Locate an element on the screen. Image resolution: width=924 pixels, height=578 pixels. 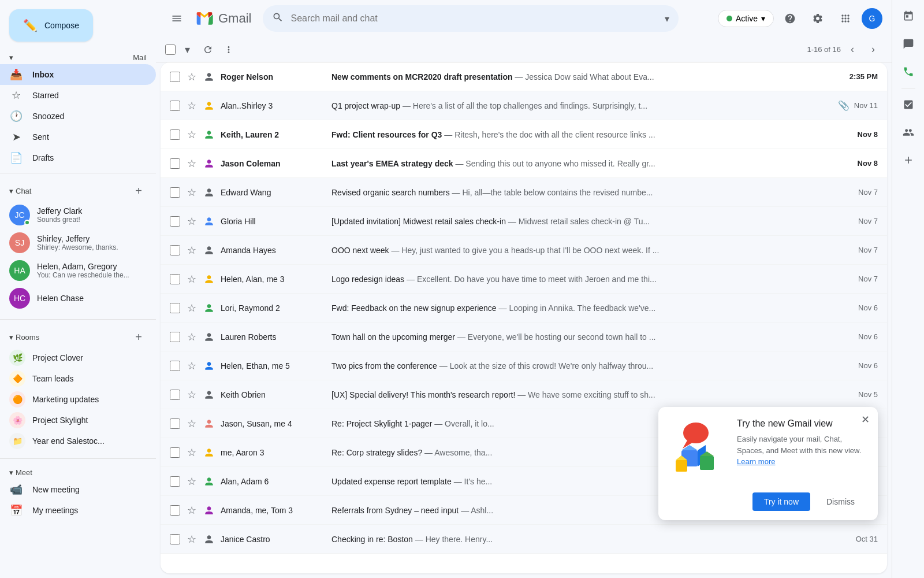
sidebar-item-starred: ☆ Starred is located at coordinates (78, 95).